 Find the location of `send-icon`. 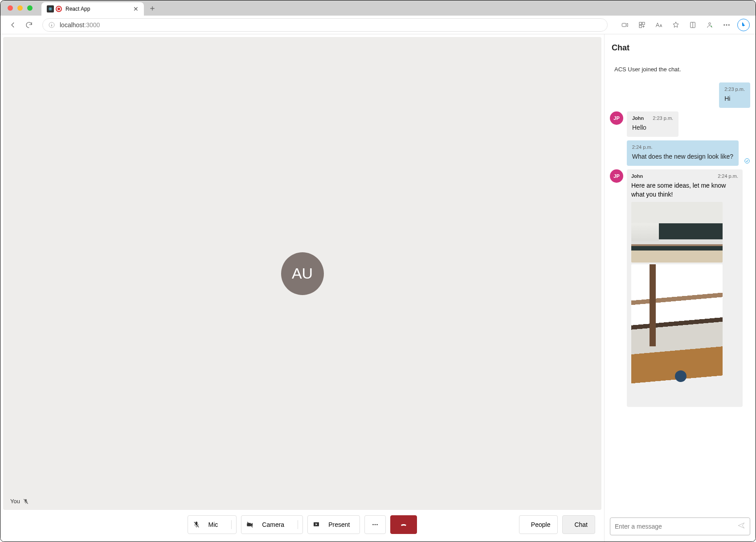

send-icon is located at coordinates (741, 526).